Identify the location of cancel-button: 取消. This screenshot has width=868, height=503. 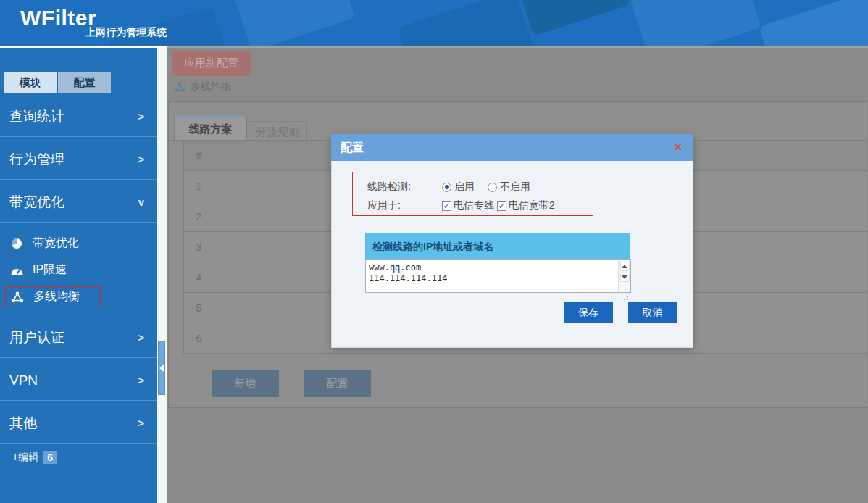
(652, 313).